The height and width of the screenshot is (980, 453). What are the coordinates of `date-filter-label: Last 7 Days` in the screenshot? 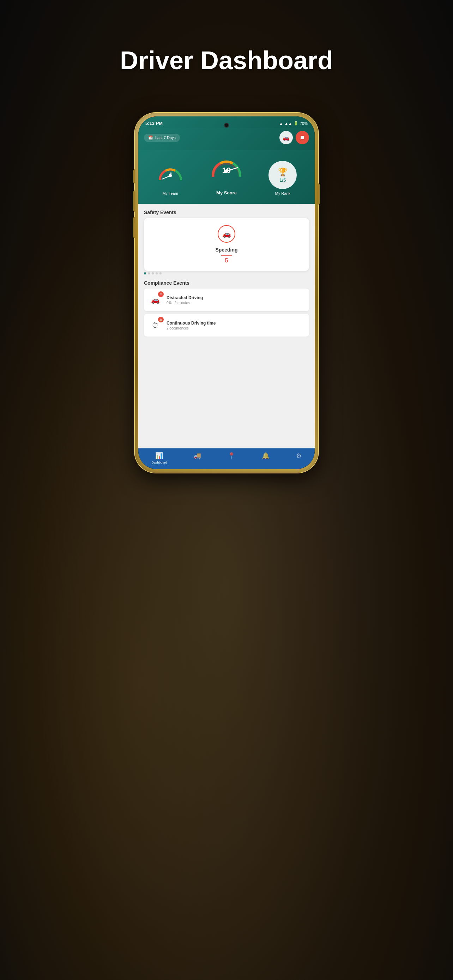 It's located at (165, 138).